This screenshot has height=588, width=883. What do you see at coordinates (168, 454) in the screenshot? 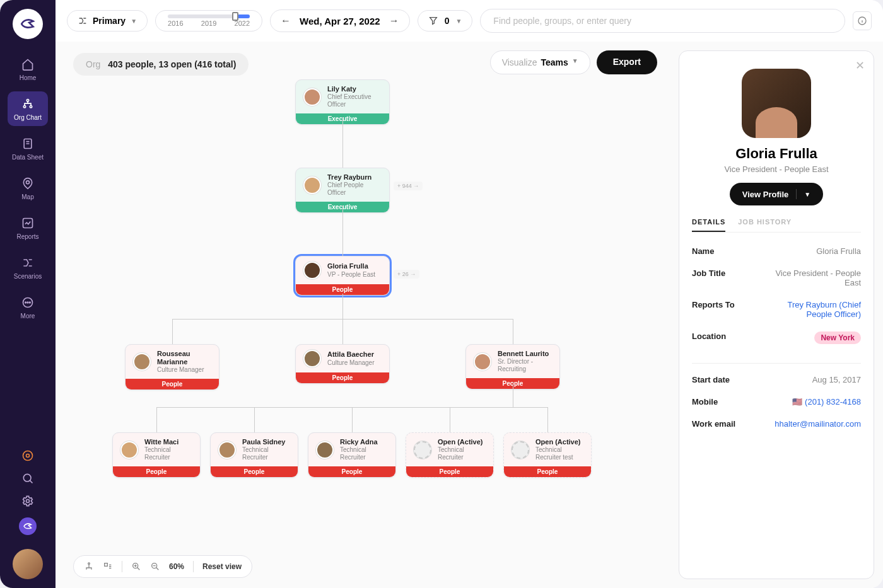
I see `node-title: Technical Recruiter` at bounding box center [168, 454].